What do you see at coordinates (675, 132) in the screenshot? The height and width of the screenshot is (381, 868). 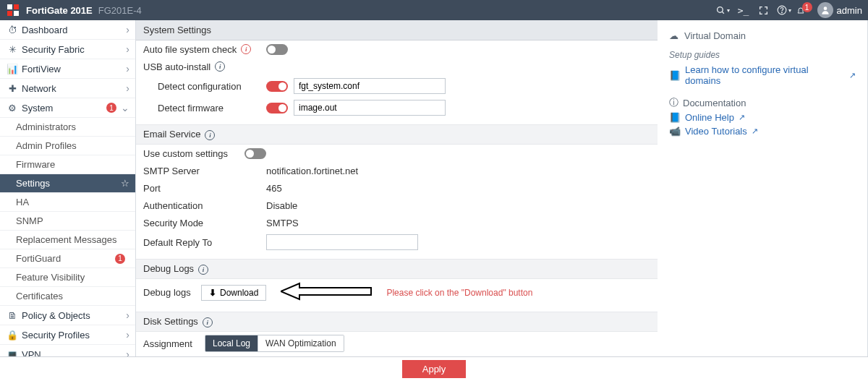 I see `video-icon: 📹` at bounding box center [675, 132].